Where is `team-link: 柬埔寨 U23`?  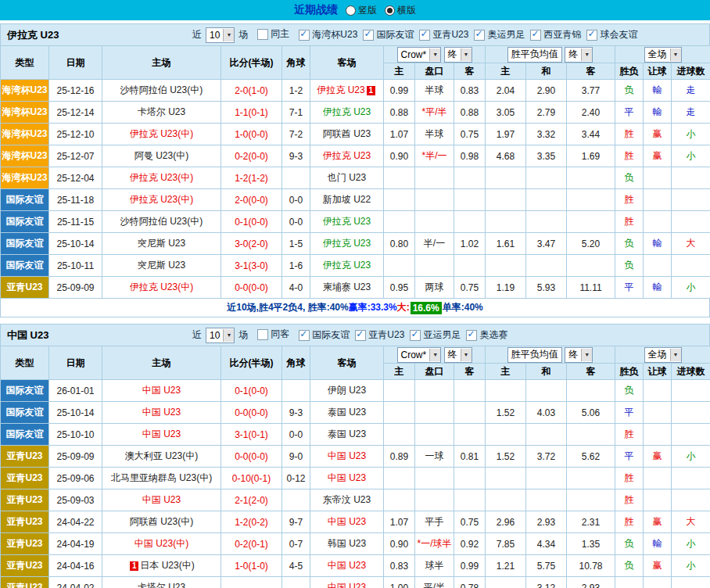
team-link: 柬埔寨 U23 is located at coordinates (347, 287).